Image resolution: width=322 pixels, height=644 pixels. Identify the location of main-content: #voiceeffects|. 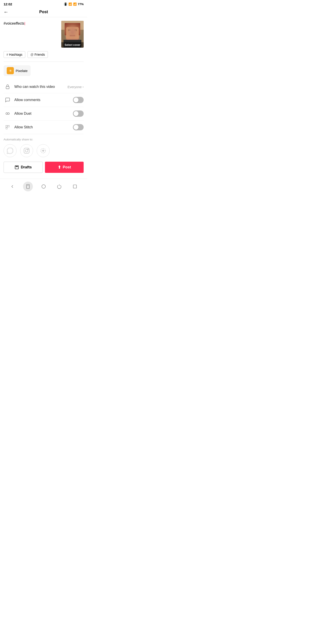
(44, 98).